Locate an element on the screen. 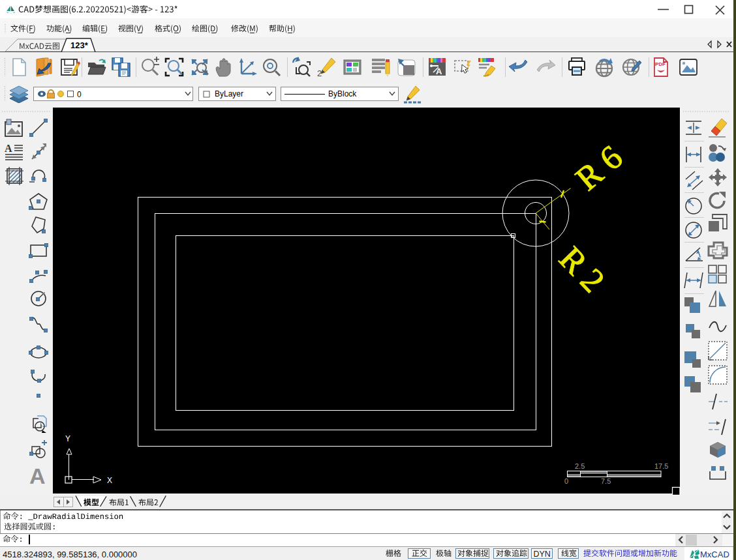  svg-text: 17.5 is located at coordinates (662, 466).